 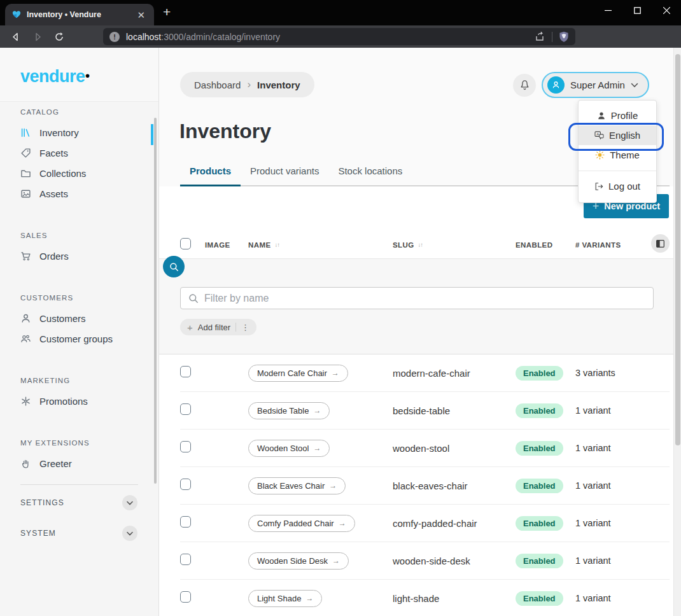 I want to click on back-icon, so click(x=16, y=37).